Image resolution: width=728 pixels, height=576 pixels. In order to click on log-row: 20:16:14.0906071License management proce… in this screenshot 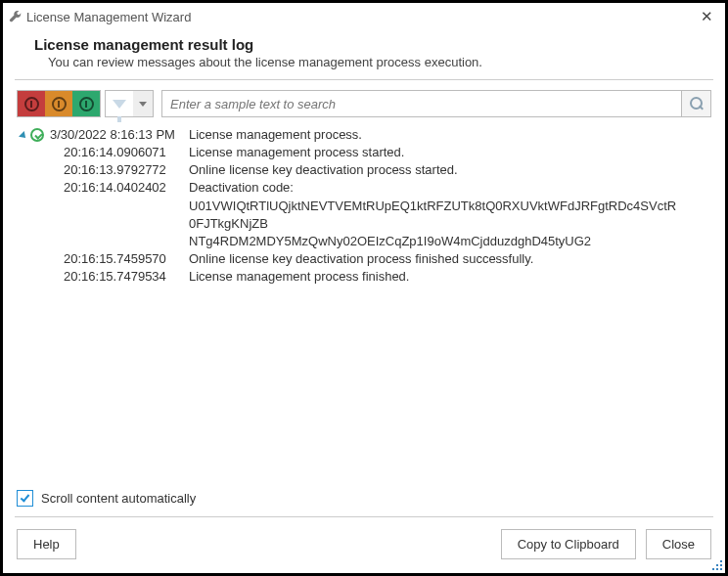, I will do `click(387, 153)`.